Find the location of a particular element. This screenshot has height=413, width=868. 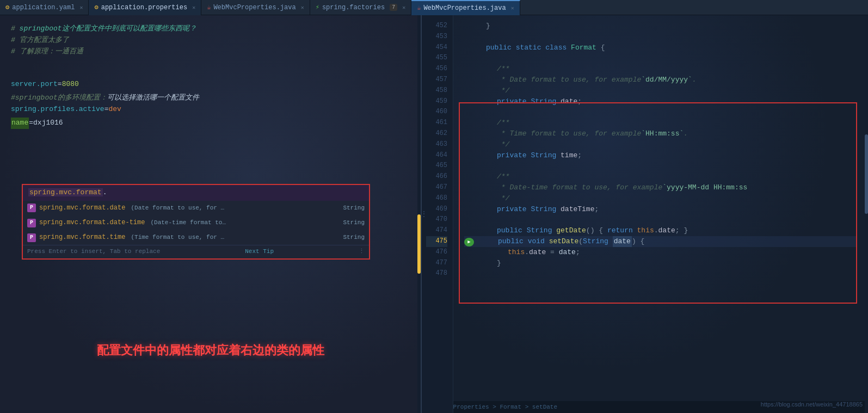

code-line-461: /** is located at coordinates (661, 123).